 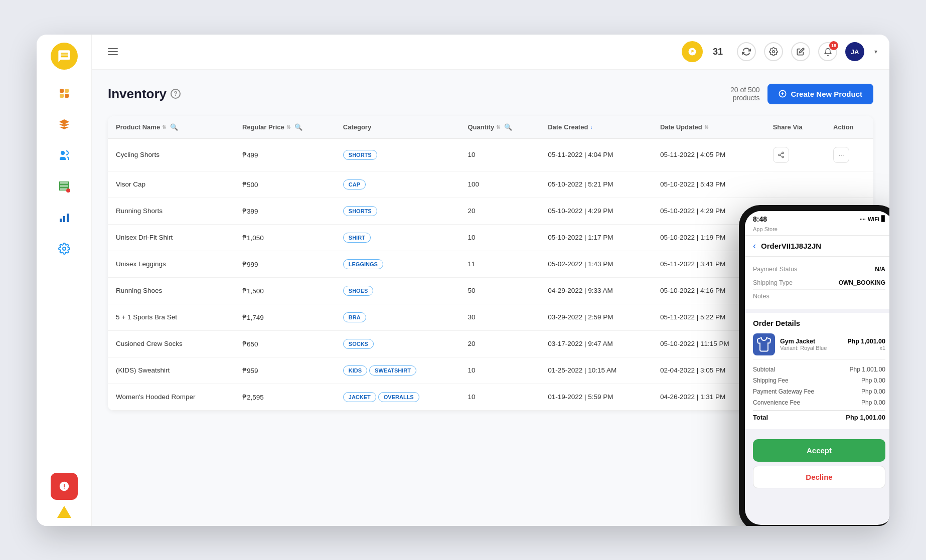 What do you see at coordinates (591, 127) in the screenshot?
I see `sort-icon-created: ↓` at bounding box center [591, 127].